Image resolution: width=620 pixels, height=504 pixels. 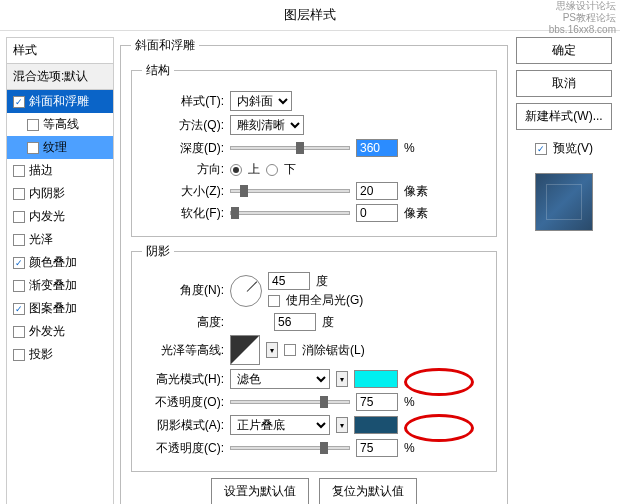 What do you see at coordinates (267, 125) in the screenshot?
I see `technique-select: 雕刻清晰` at bounding box center [267, 125].